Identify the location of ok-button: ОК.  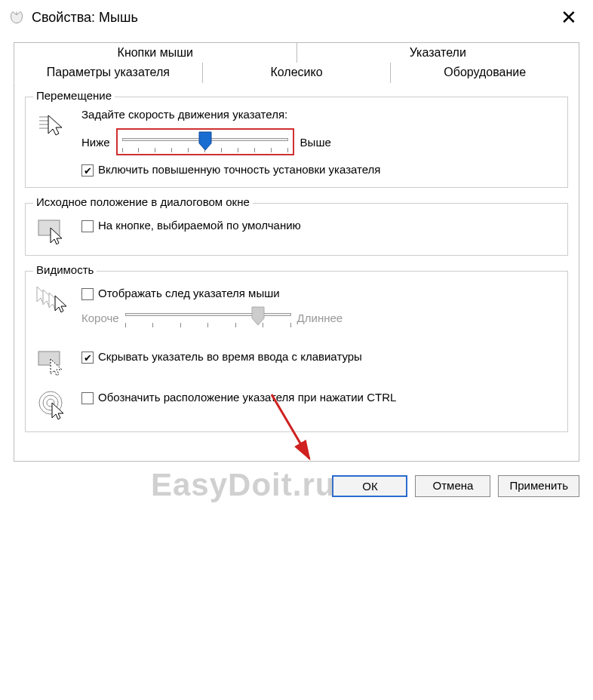
(370, 486).